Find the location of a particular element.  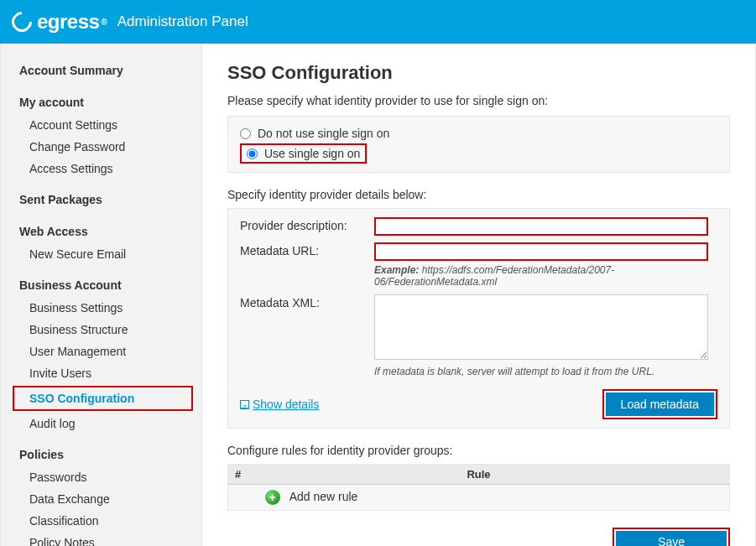

sidebar-section-business-account: Business Account is located at coordinates (101, 285).